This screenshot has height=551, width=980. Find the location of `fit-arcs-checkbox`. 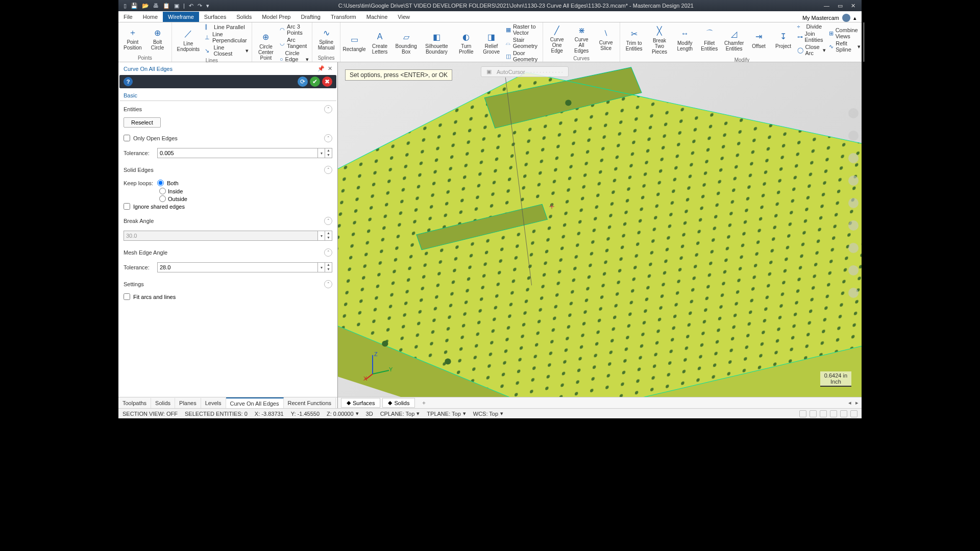

fit-arcs-checkbox is located at coordinates (127, 297).